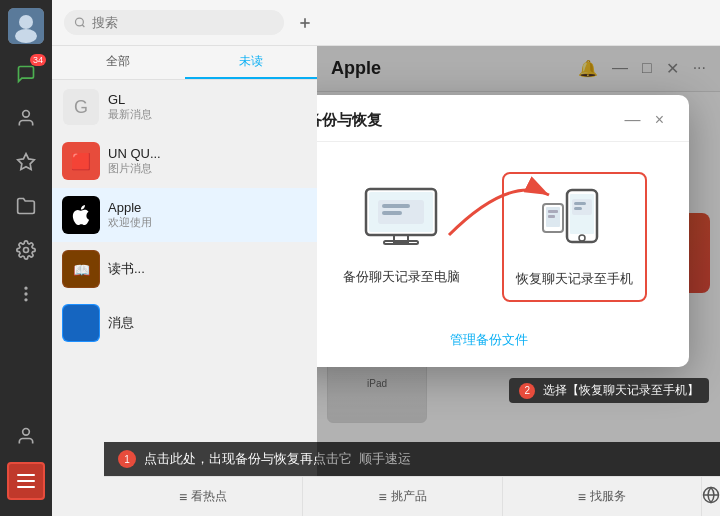  I want to click on tab-services: ≡ 找服务, so click(602, 496).